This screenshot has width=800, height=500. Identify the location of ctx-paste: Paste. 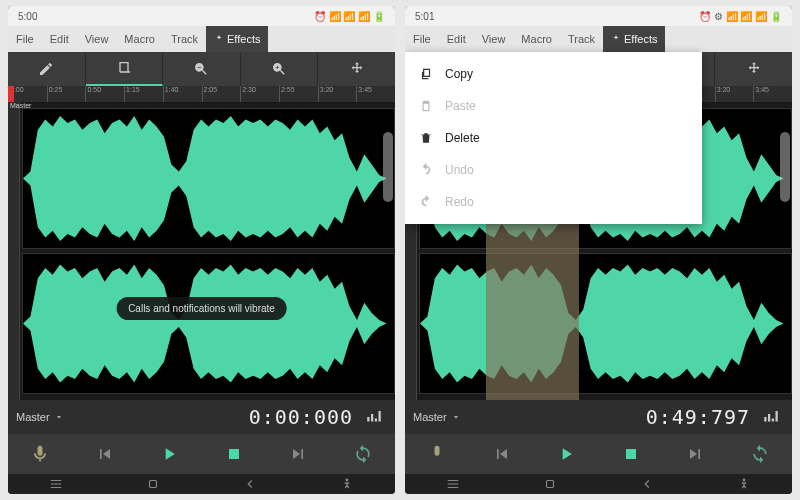
(554, 106).